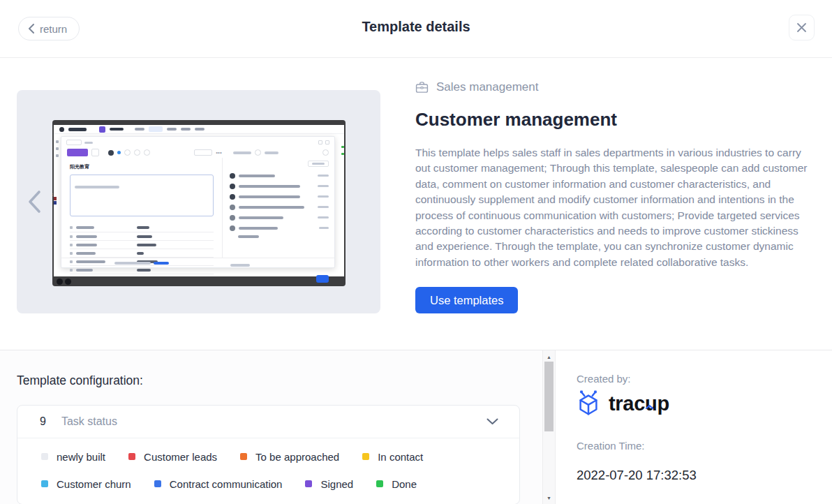 The image size is (832, 504). What do you see at coordinates (80, 381) in the screenshot?
I see `configuration-heading: Template configuration:` at bounding box center [80, 381].